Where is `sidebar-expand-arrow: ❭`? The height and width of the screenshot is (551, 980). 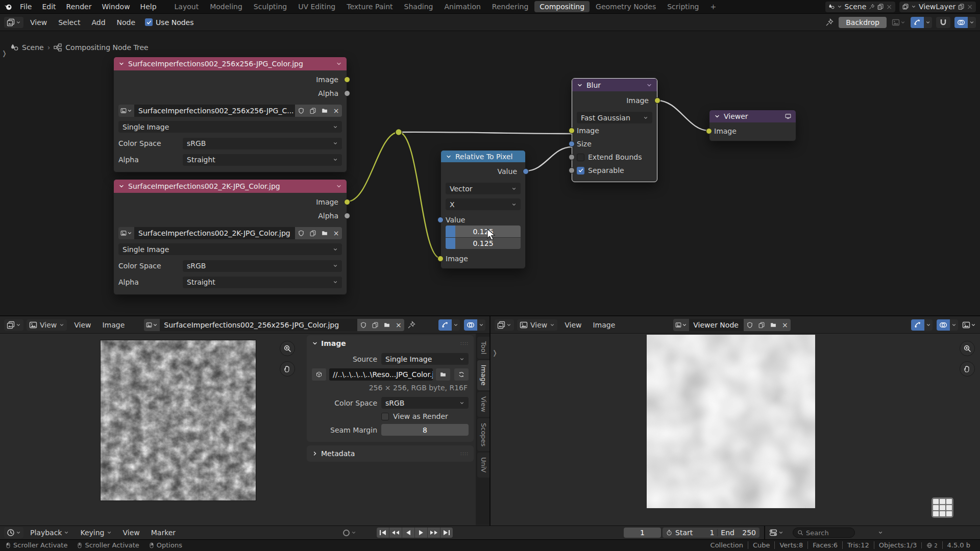 sidebar-expand-arrow: ❭ is located at coordinates (495, 353).